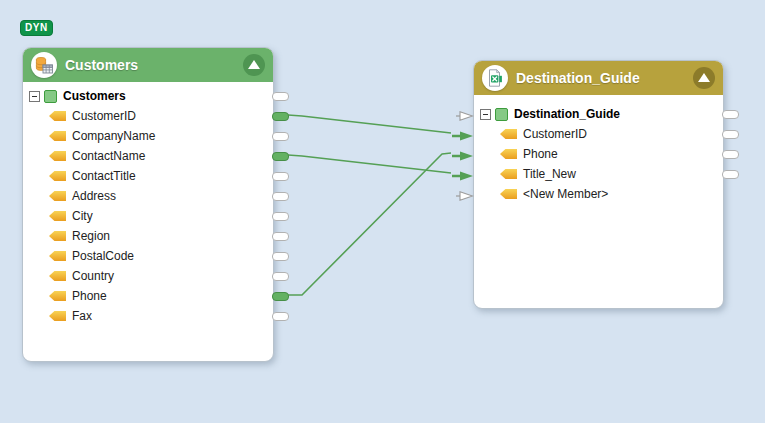  What do you see at coordinates (567, 114) in the screenshot?
I see `row-label: Destination_Guide` at bounding box center [567, 114].